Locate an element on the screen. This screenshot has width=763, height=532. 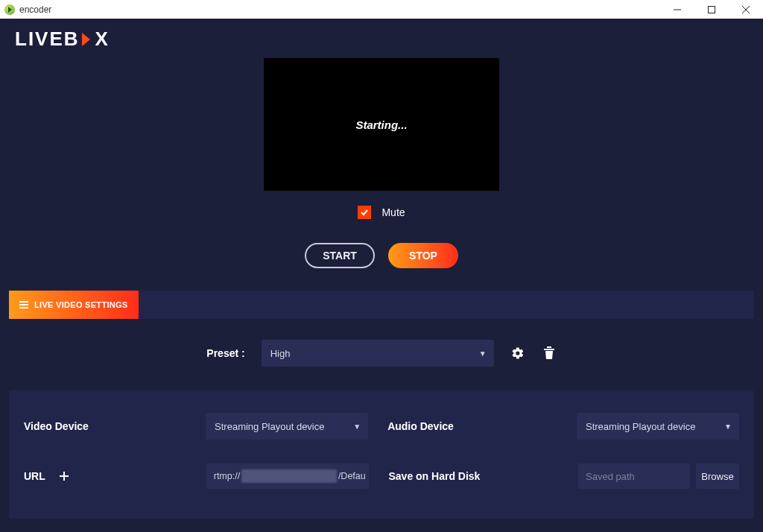
minimize-button is located at coordinates (677, 9).